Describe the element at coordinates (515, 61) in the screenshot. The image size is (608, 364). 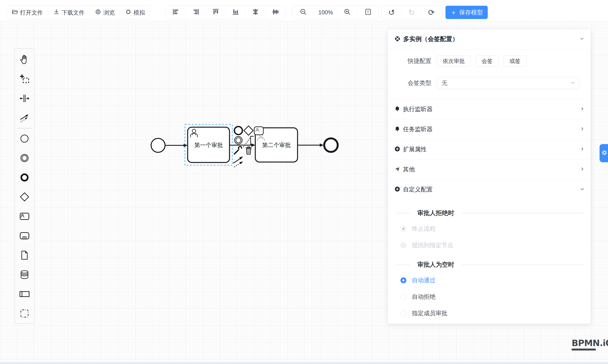
I see `quick-config-orsign-button: 或签` at that location.